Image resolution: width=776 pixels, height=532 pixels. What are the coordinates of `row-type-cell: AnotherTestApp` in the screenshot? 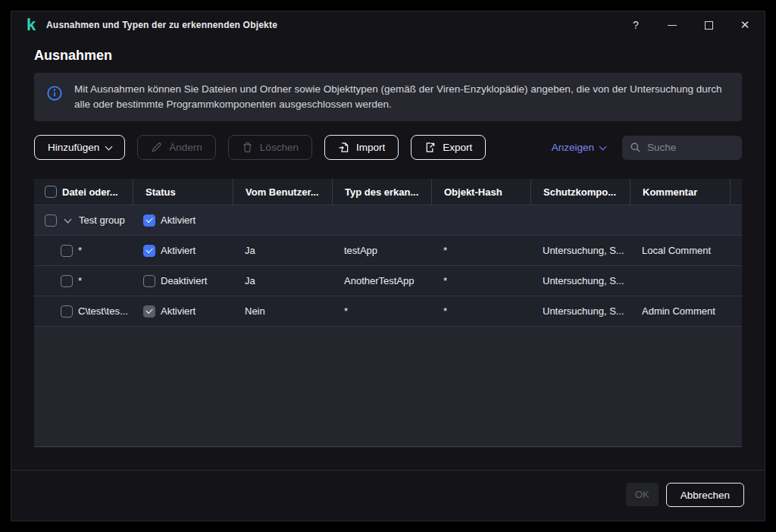 It's located at (382, 280).